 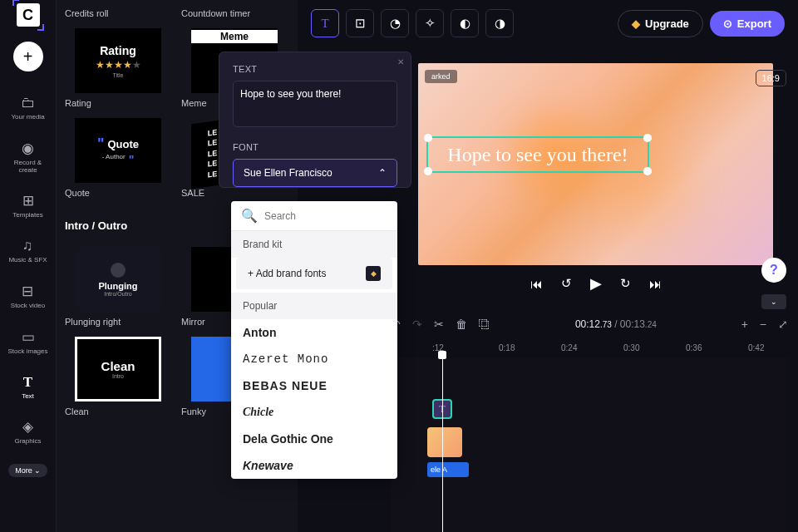 What do you see at coordinates (441, 76) in the screenshot?
I see `watermark: arked` at bounding box center [441, 76].